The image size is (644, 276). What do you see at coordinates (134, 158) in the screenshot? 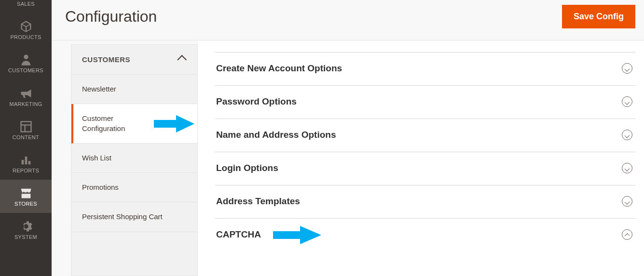
I see `tab-wish-list: Wish List` at bounding box center [134, 158].